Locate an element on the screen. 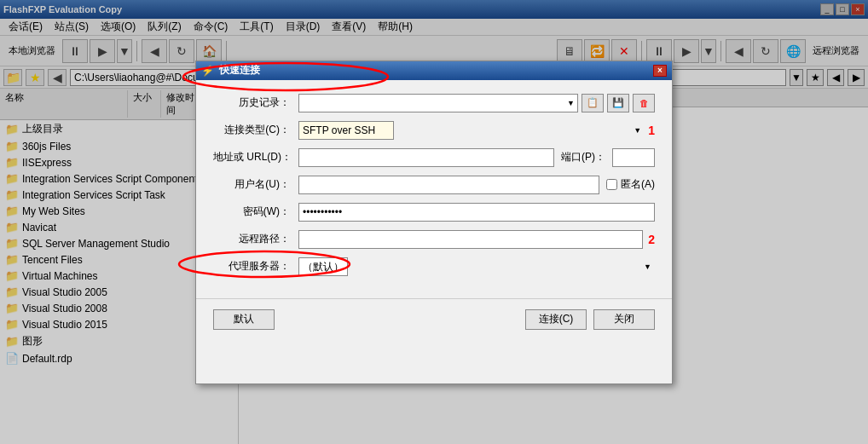  default-button: 默认 is located at coordinates (244, 320).